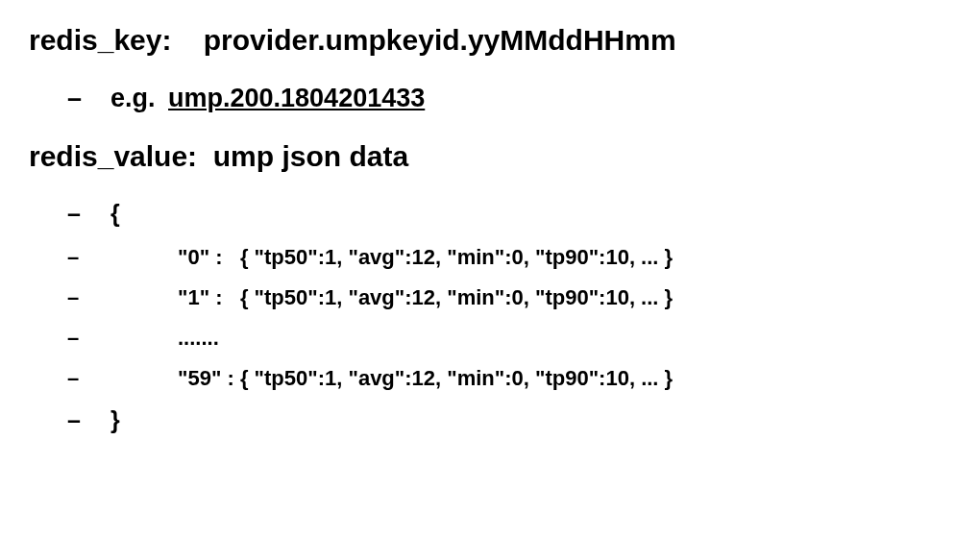 The image size is (980, 538). What do you see at coordinates (509, 257) in the screenshot?
I see `json-entry-0: –"0" : { "tp50":1, "avg":12, "min":0, "t…` at bounding box center [509, 257].